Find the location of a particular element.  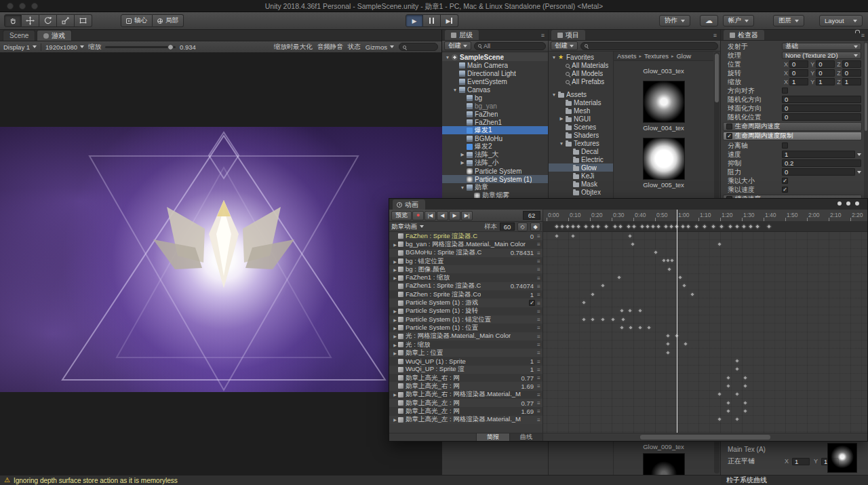

tab-dopesheet: 简报 is located at coordinates (492, 437).